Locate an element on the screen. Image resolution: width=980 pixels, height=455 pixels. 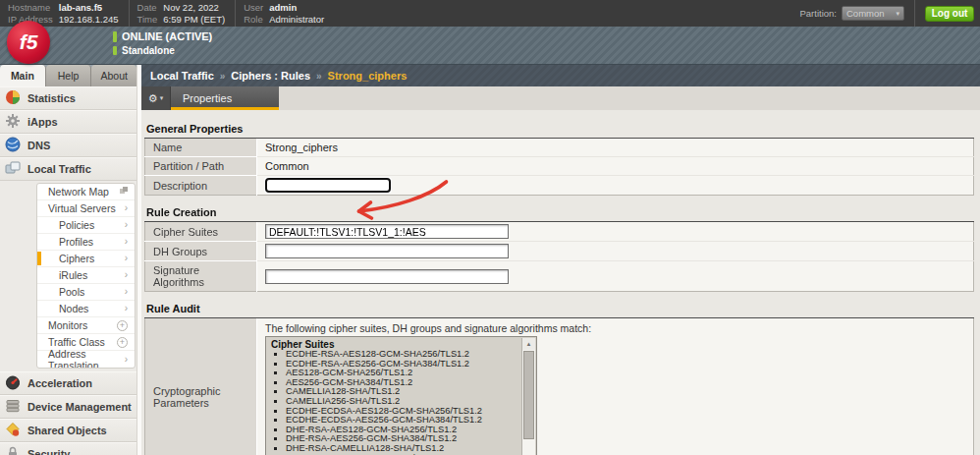
sidebar-item-security: Security is located at coordinates (69, 448).